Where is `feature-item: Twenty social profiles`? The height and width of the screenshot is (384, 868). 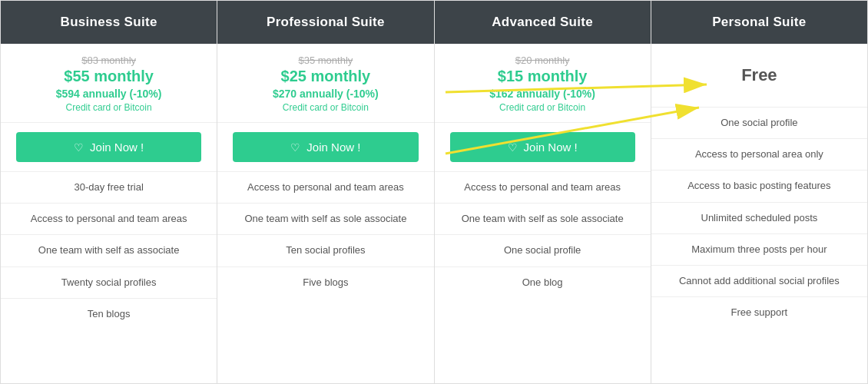
feature-item: Twenty social profiles is located at coordinates (109, 283).